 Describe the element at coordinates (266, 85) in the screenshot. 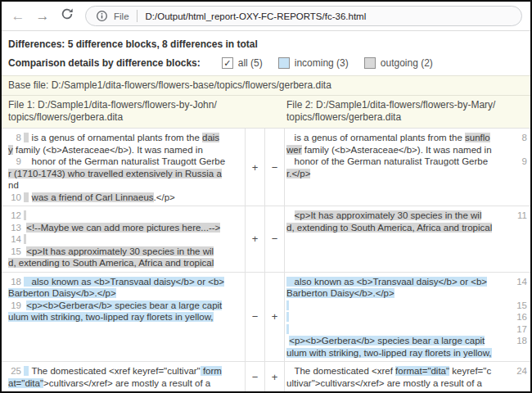

I see `base-file-row: Base file: D:/Sample1/dita-flowers/flowe…` at that location.